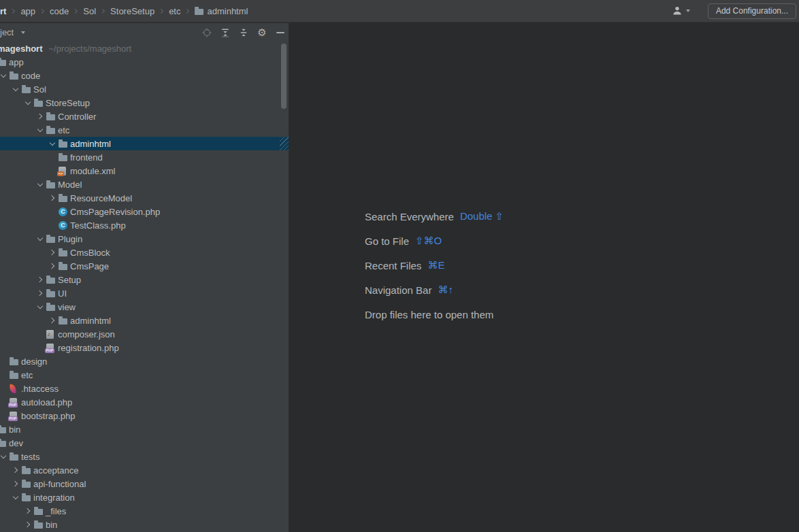  What do you see at coordinates (681, 11) in the screenshot?
I see `user-profile-button` at bounding box center [681, 11].